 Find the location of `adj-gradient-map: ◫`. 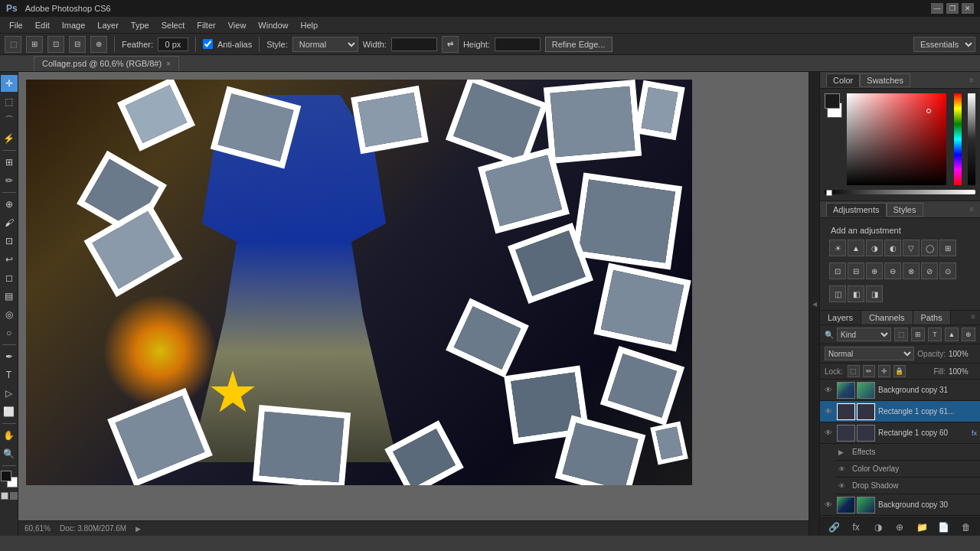

adj-gradient-map: ◫ is located at coordinates (838, 294).